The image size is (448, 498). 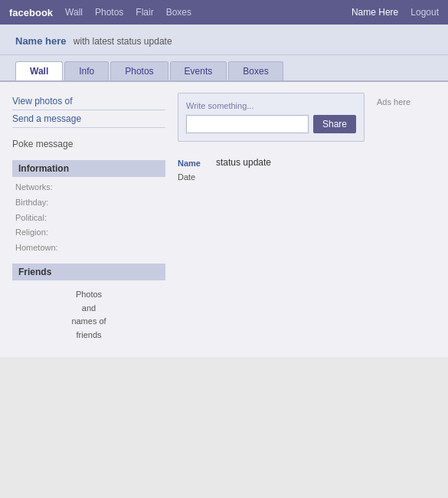 I want to click on nav-wall-link: Wall, so click(x=74, y=12).